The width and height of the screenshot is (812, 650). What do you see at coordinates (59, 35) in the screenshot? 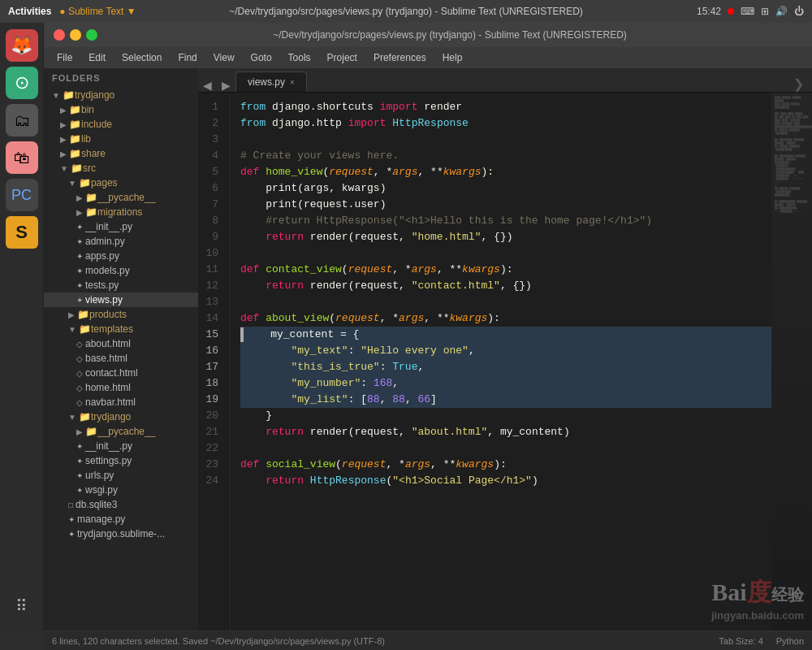
I see `close-button` at bounding box center [59, 35].